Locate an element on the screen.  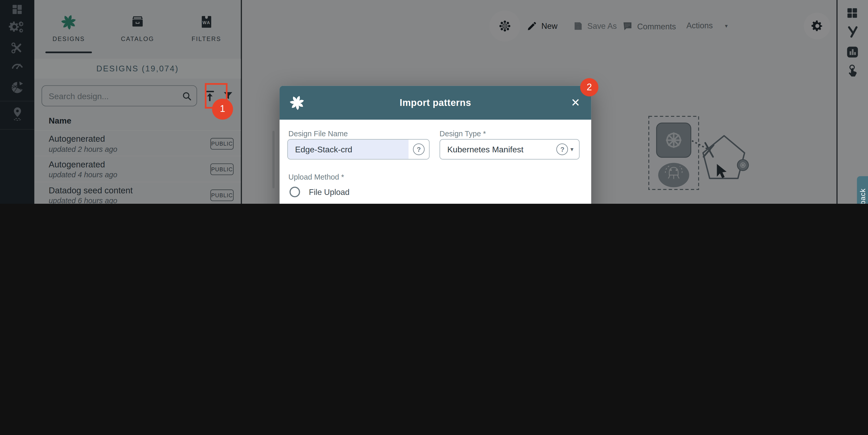
feedback-tab: Feedback is located at coordinates (863, 190).